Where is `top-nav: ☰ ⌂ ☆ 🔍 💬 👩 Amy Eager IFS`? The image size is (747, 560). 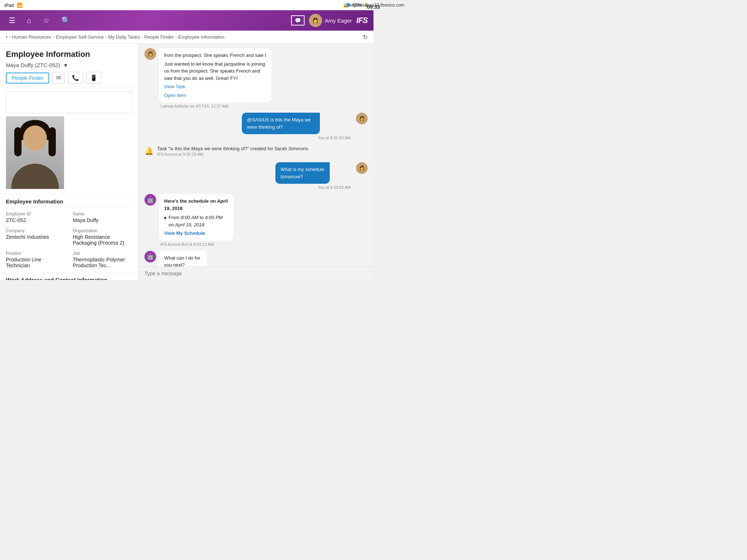 top-nav: ☰ ⌂ ☆ 🔍 💬 👩 Amy Eager IFS is located at coordinates (187, 20).